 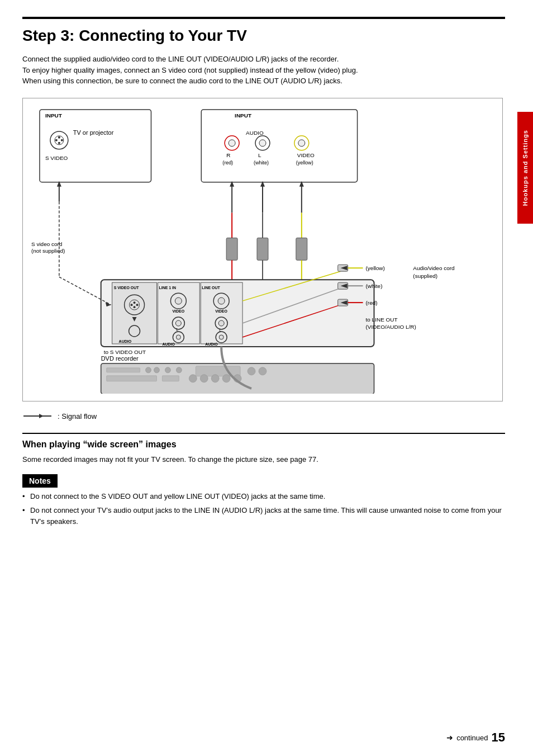 What do you see at coordinates (264, 433) in the screenshot?
I see `divider-line` at bounding box center [264, 433].